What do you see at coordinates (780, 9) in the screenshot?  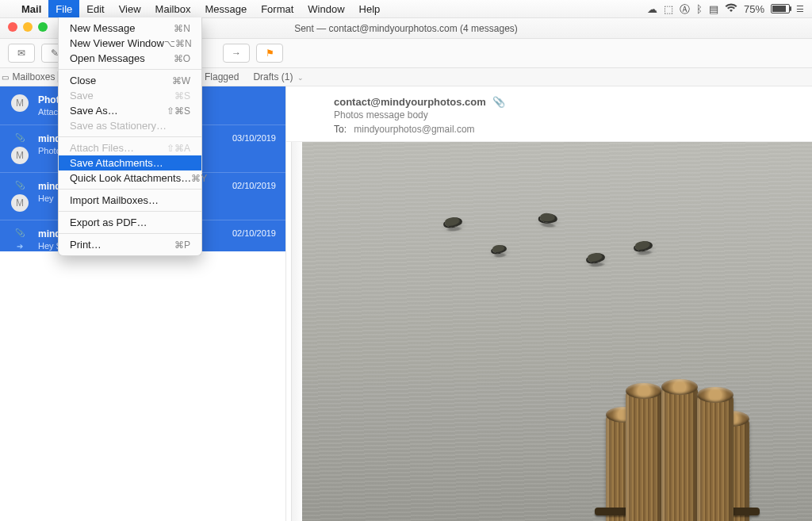 I see `battery-icon` at bounding box center [780, 9].